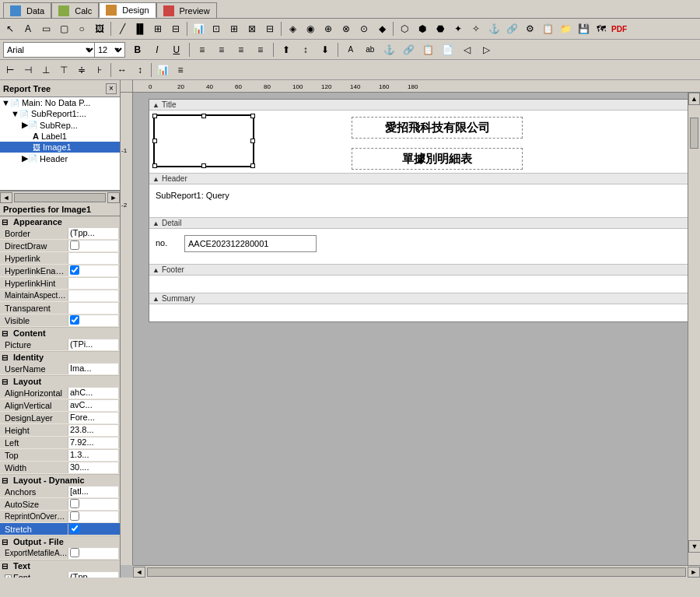  Describe the element at coordinates (250, 244) in the screenshot. I see `detail-text2: AACE202312280001` at that location.